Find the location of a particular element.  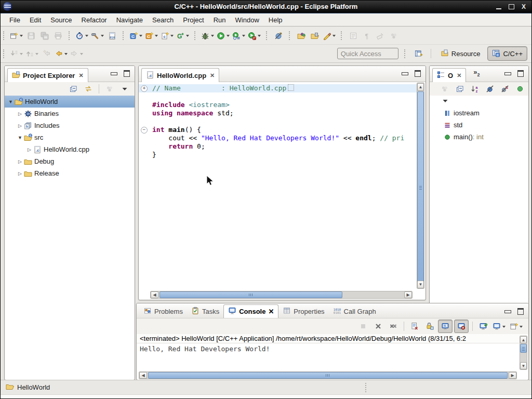

binary-file-button: 010 is located at coordinates (112, 36).